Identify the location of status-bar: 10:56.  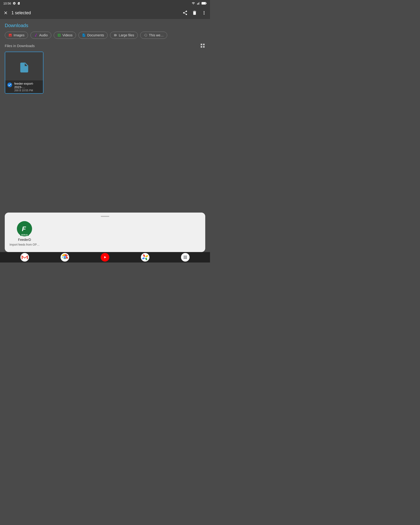
(105, 3).